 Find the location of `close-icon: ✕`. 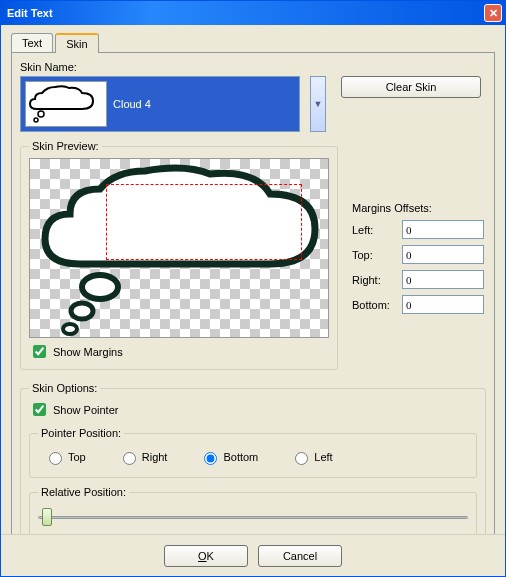

close-icon: ✕ is located at coordinates (494, 14).